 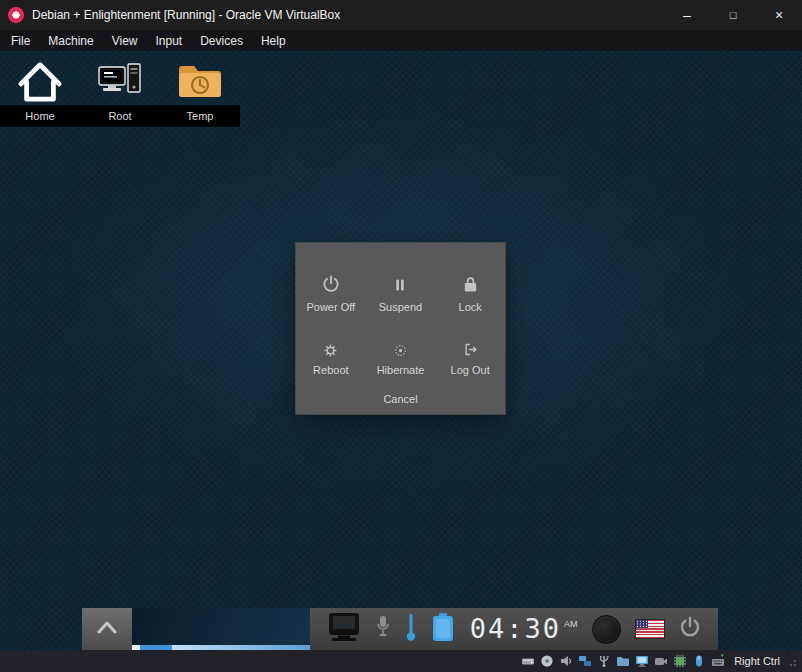 I want to click on host-key-label: Right Ctrl, so click(x=757, y=661).